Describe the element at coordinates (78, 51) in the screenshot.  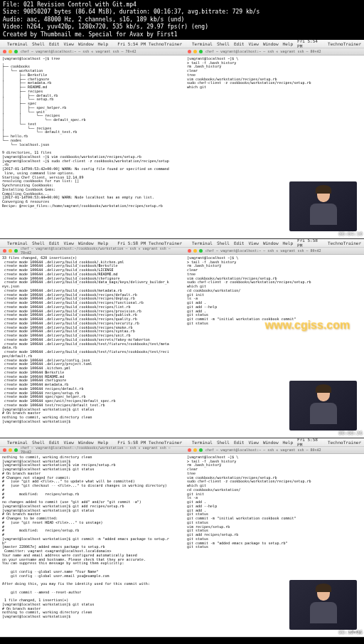
I see `window-title: chef — vagrant@localhost:~ — ssh « vagra…` at that location.